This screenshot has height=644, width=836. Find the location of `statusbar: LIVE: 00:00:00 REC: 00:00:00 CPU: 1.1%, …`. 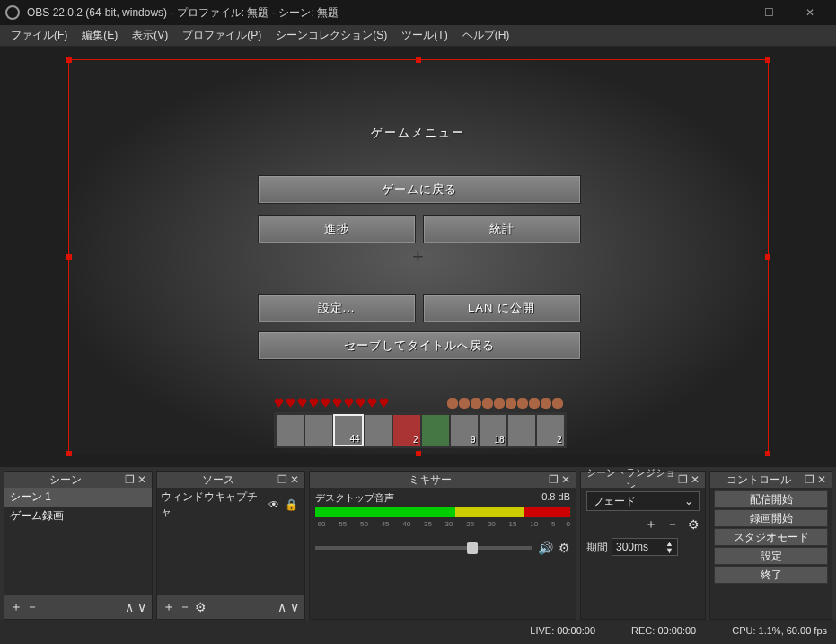

statusbar: LIVE: 00:00:00 REC: 00:00:00 CPU: 1.1%, … is located at coordinates (418, 631).